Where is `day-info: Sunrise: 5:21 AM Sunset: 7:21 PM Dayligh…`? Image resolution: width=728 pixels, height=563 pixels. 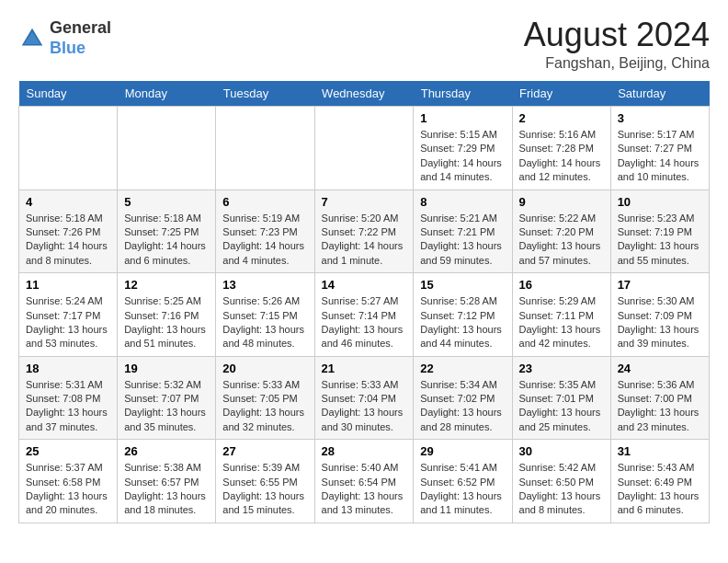 day-info: Sunrise: 5:21 AM Sunset: 7:21 PM Dayligh… is located at coordinates (462, 240).